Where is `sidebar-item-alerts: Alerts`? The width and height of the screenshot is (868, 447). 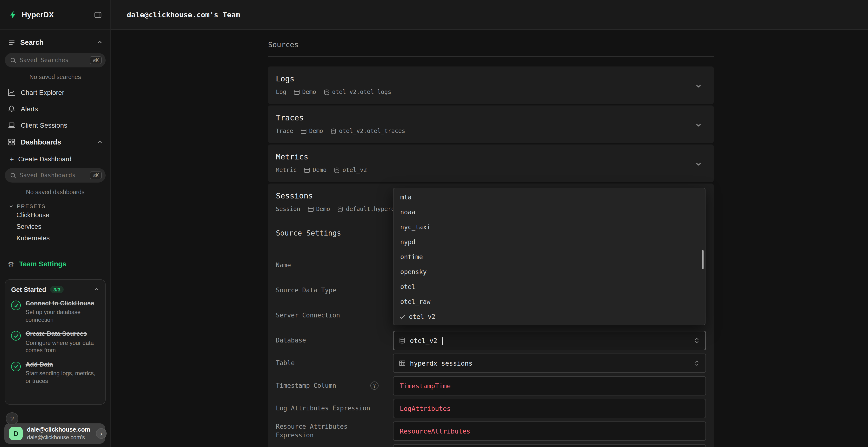
sidebar-item-alerts: Alerts is located at coordinates (55, 109).